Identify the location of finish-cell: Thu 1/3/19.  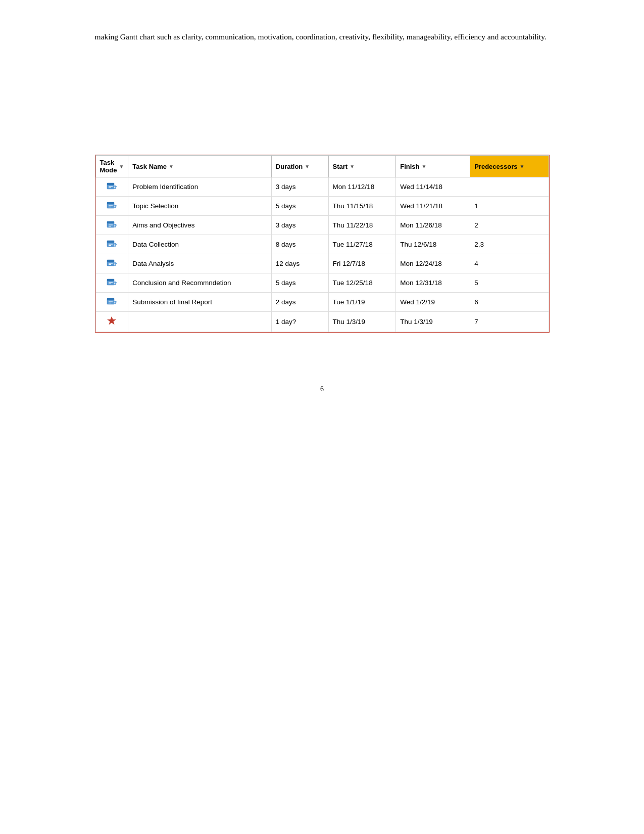
(433, 322).